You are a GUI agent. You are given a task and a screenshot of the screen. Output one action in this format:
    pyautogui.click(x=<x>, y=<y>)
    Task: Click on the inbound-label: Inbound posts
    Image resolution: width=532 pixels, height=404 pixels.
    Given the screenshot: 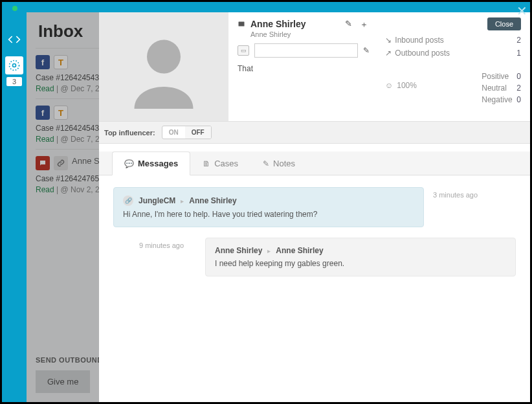 What is the action you would take?
    pyautogui.click(x=419, y=40)
    